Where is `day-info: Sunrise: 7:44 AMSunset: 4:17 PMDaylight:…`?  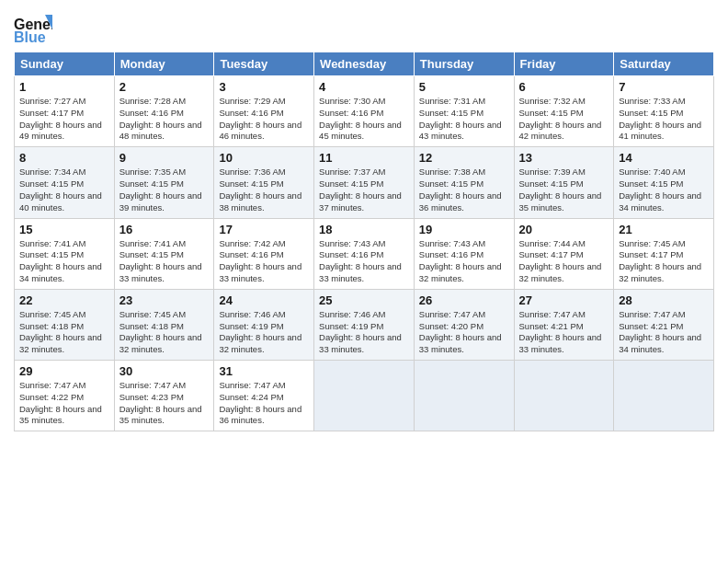 day-info: Sunrise: 7:44 AMSunset: 4:17 PMDaylight:… is located at coordinates (564, 261).